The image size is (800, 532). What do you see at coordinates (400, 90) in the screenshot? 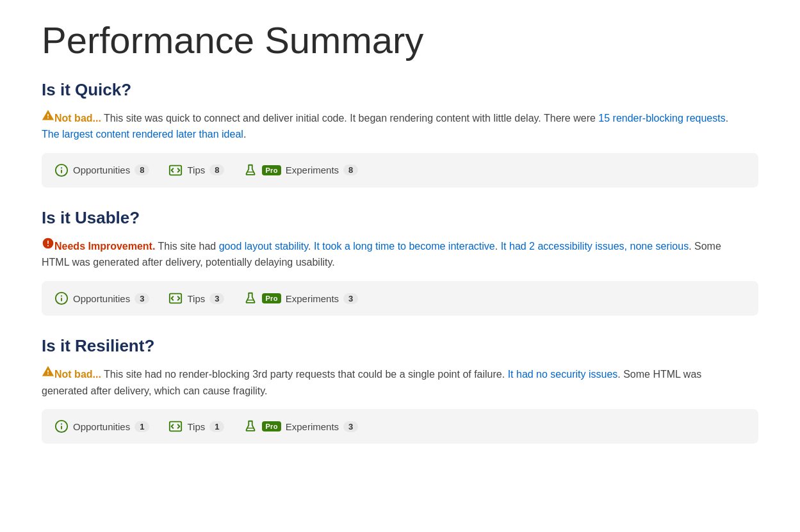
I see `section-heading-quick: Is it Quick?` at bounding box center [400, 90].